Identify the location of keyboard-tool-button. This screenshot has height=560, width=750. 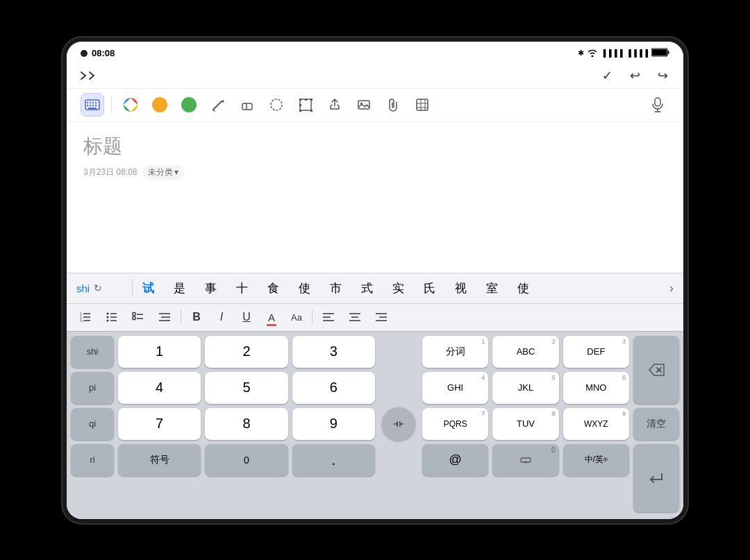
(92, 105).